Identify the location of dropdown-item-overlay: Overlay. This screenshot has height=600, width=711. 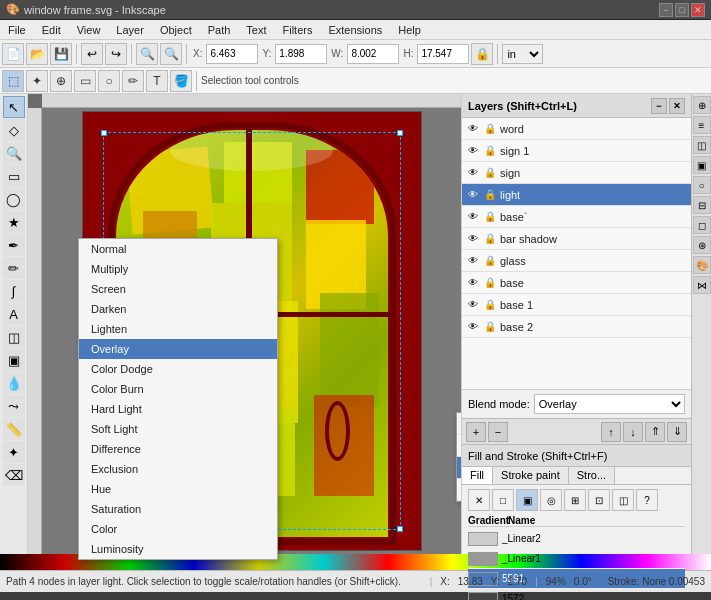
(178, 349).